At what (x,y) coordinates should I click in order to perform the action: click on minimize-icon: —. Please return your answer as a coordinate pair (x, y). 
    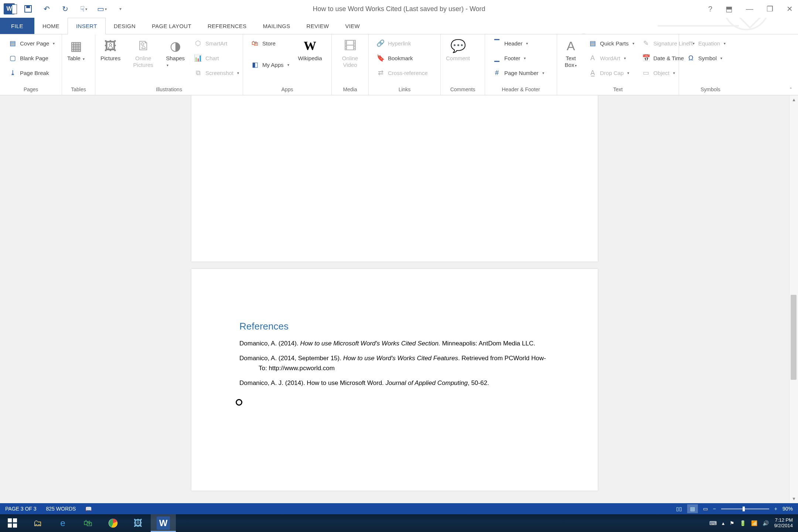
    Looking at the image, I should click on (750, 9).